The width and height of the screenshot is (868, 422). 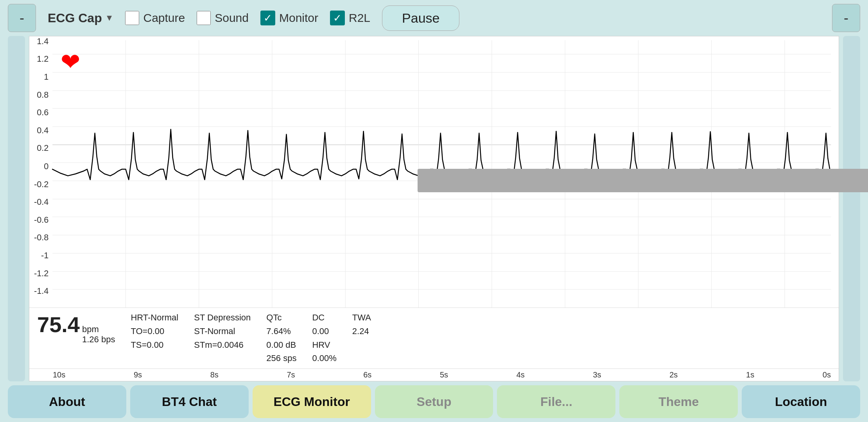 What do you see at coordinates (673, 375) in the screenshot?
I see `x-label-2s: 2s` at bounding box center [673, 375].